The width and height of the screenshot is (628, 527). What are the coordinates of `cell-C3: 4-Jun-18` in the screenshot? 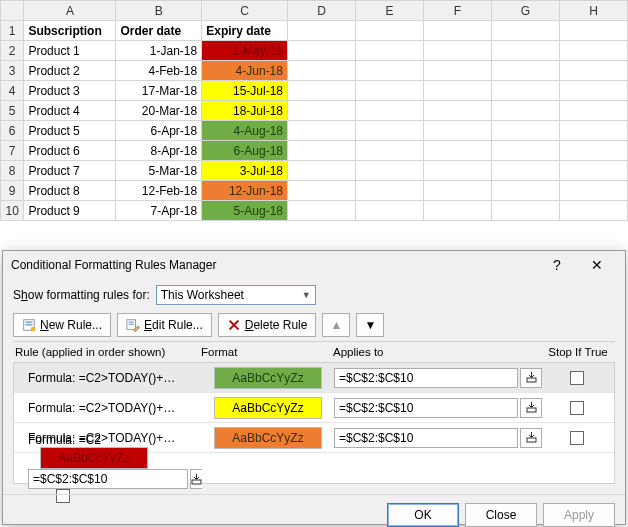 It's located at (245, 71).